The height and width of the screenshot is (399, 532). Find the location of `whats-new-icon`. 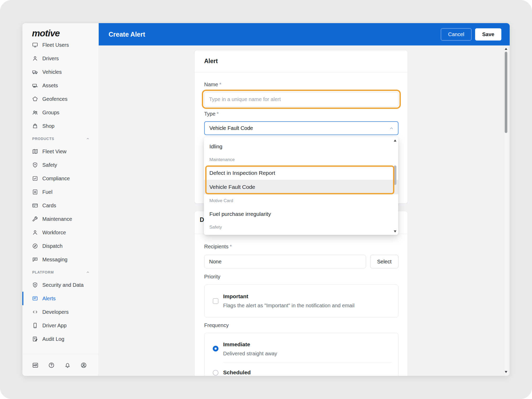

whats-new-icon is located at coordinates (35, 365).